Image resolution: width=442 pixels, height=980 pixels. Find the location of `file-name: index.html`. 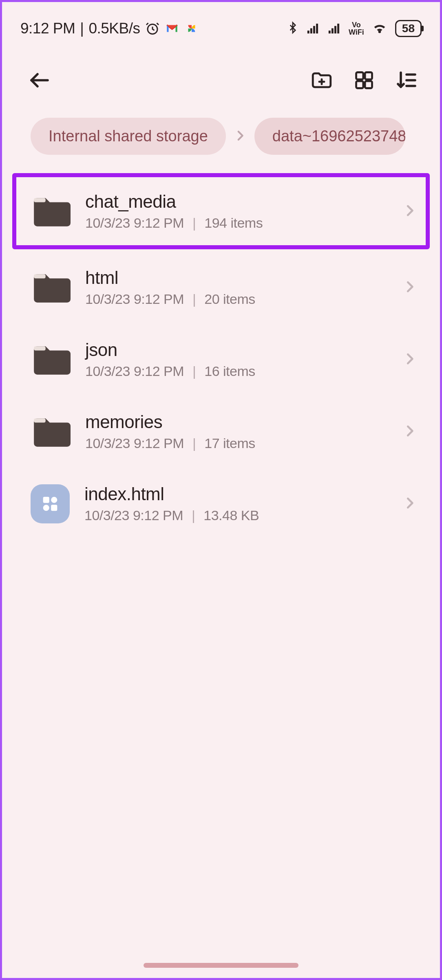

file-name: index.html is located at coordinates (236, 494).